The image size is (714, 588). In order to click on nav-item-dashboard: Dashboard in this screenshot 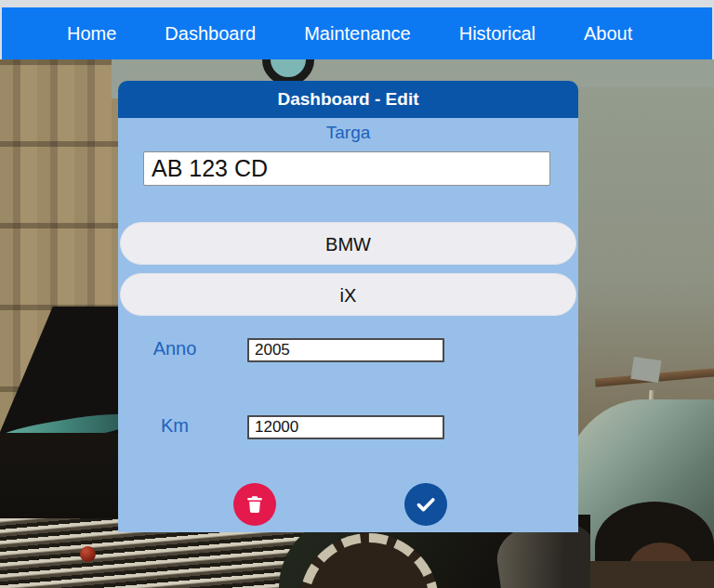, I will do `click(210, 33)`.